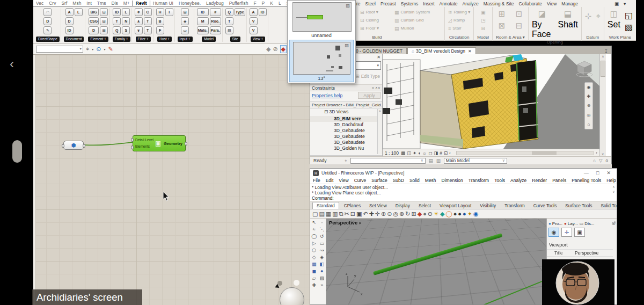  What do you see at coordinates (344, 136) in the screenshot?
I see `tree-view-item: 3D_Gebäudete` at bounding box center [344, 136].